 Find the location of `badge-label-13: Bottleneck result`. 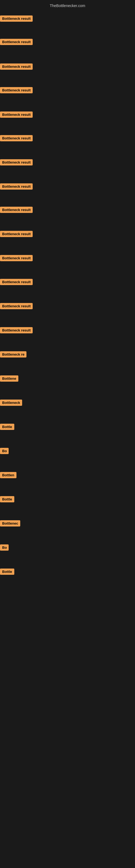

badge-label-13: Bottleneck result is located at coordinates (16, 306).